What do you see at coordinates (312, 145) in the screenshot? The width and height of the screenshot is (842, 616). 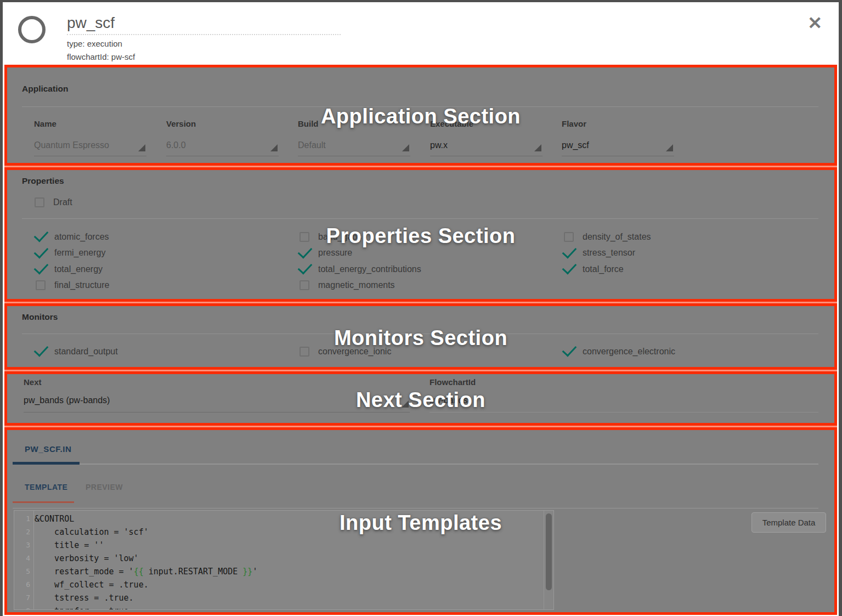 I see `select-value: Default` at bounding box center [312, 145].